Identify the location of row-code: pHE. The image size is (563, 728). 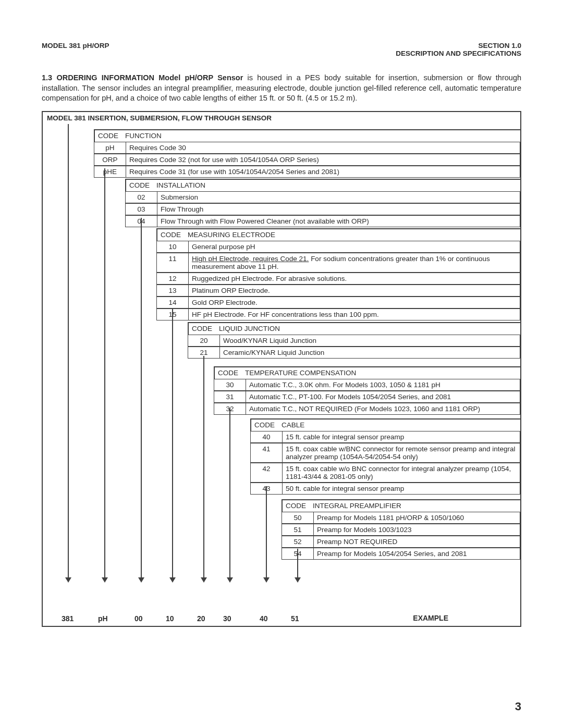
(110, 172).